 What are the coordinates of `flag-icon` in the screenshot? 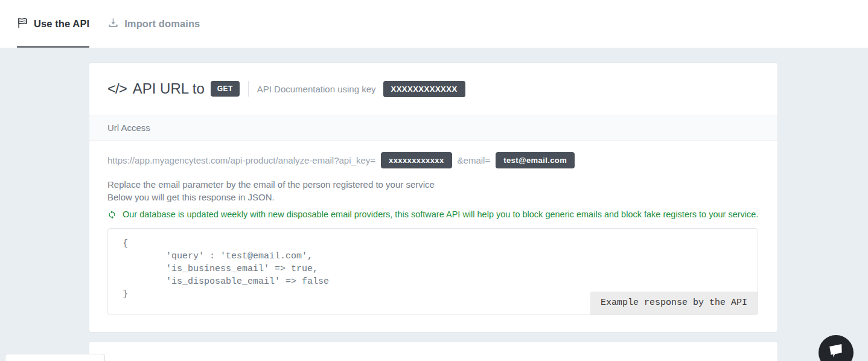 It's located at (23, 24).